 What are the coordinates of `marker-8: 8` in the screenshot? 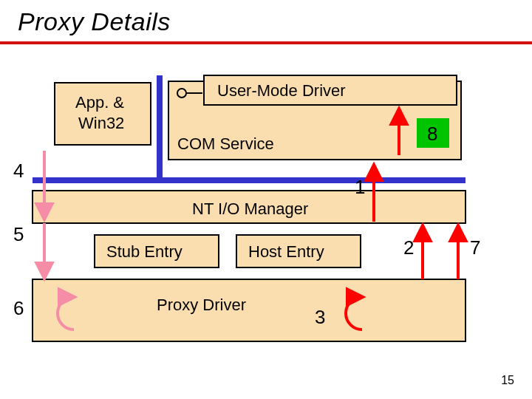 It's located at (432, 134).